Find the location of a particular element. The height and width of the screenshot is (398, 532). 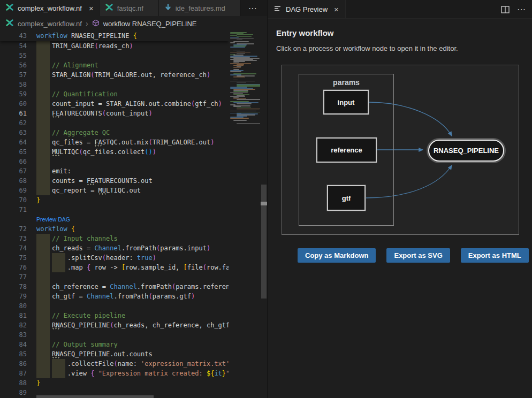

tab-label: complex_workflow.nf is located at coordinates (50, 9).